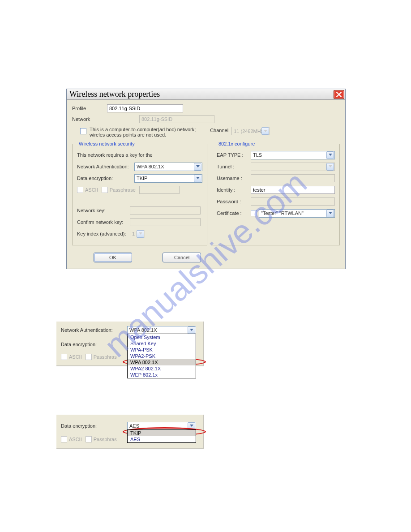 The height and width of the screenshot is (532, 411). What do you see at coordinates (159, 190) in the screenshot?
I see `passphrase-input` at bounding box center [159, 190].